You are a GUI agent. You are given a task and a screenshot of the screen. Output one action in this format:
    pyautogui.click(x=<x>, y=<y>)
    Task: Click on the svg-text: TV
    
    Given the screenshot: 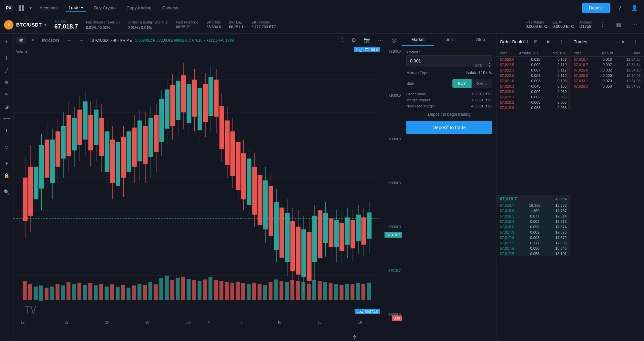 What is the action you would take?
    pyautogui.click(x=31, y=310)
    